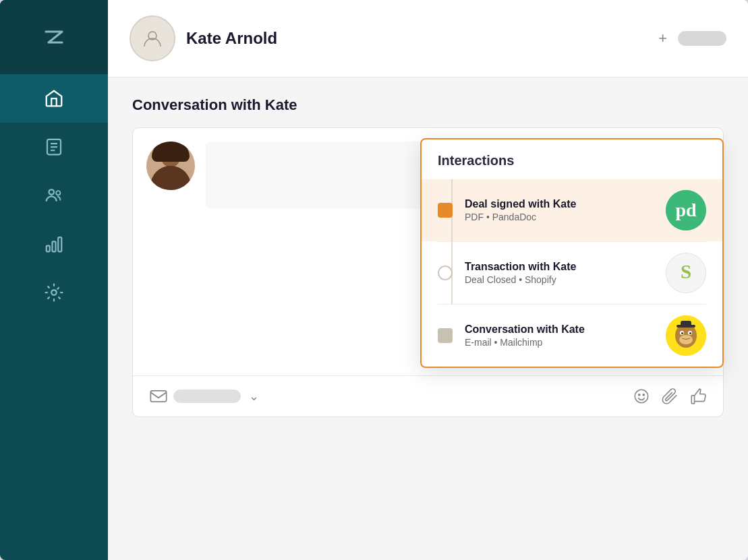 The width and height of the screenshot is (748, 560). What do you see at coordinates (204, 396) in the screenshot?
I see `toolbar-email-section: ⌄` at bounding box center [204, 396].